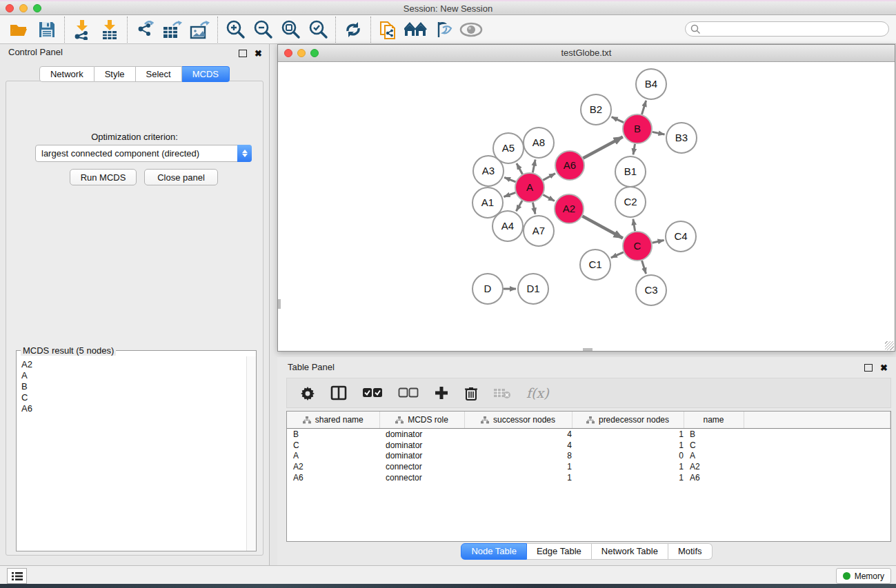 Image resolution: width=896 pixels, height=588 pixels. Describe the element at coordinates (134, 387) in the screenshot. I see `result-item: B` at that location.